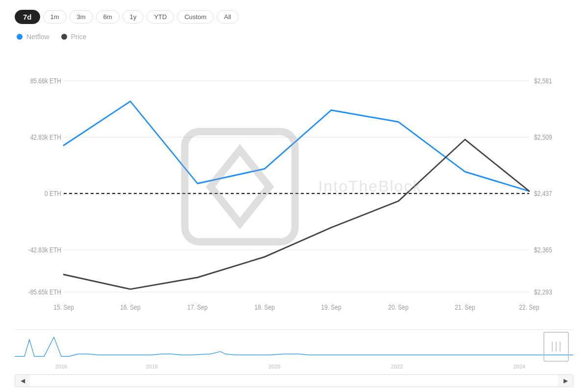 This screenshot has width=588, height=392. What do you see at coordinates (197, 307) in the screenshot?
I see `svg-text: 17. Sep` at bounding box center [197, 307].